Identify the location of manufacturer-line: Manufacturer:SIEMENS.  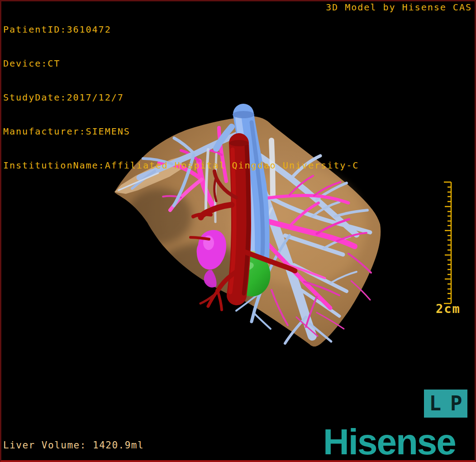
(181, 131).